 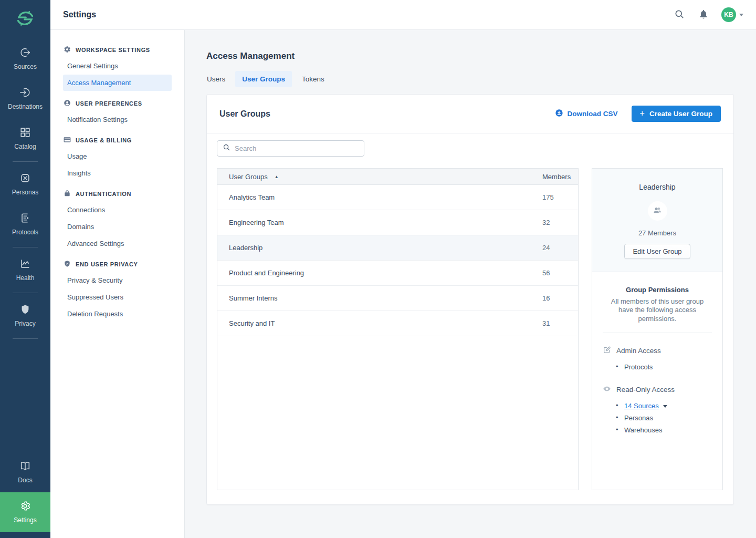 I want to click on segment-logo-icon, so click(x=25, y=19).